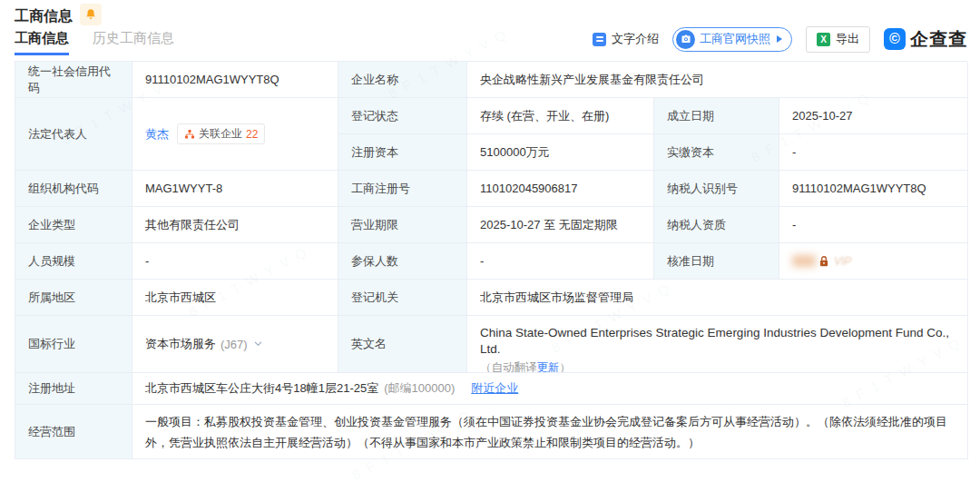 The height and width of the screenshot is (482, 980). Describe the element at coordinates (74, 345) in the screenshot. I see `field-label: 国标行业` at that location.